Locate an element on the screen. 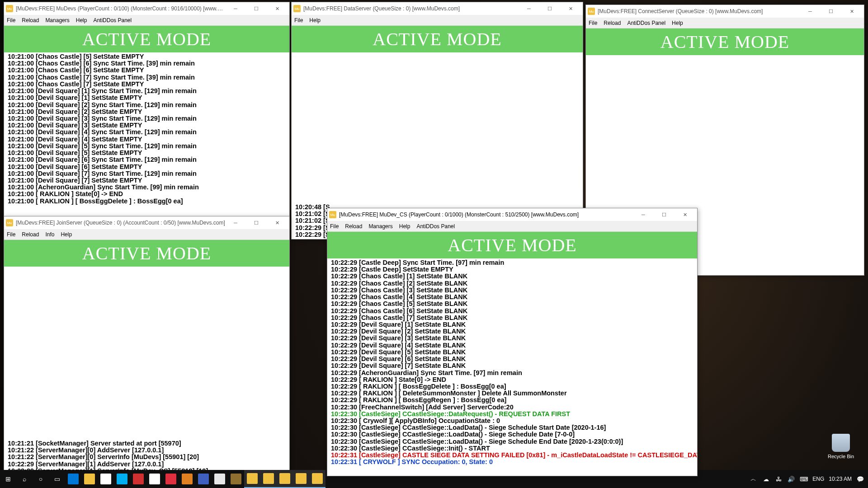 The height and width of the screenshot is (488, 868). taskbar-explorer is located at coordinates (90, 479).